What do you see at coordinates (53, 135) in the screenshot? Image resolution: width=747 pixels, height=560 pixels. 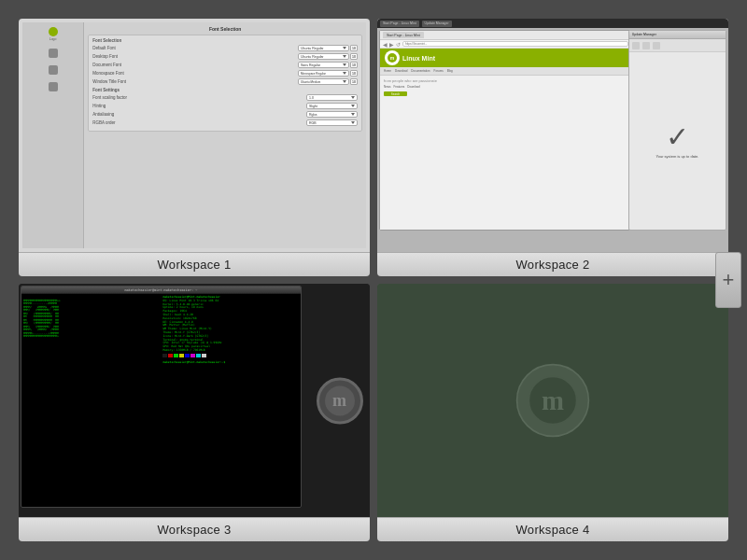 I see `ws1-left-panel: Logo` at bounding box center [53, 135].